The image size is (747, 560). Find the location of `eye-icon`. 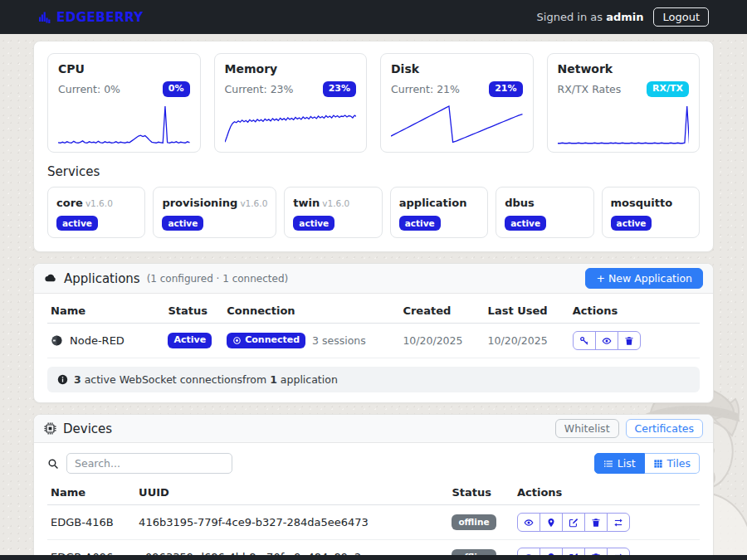

eye-icon is located at coordinates (529, 523).